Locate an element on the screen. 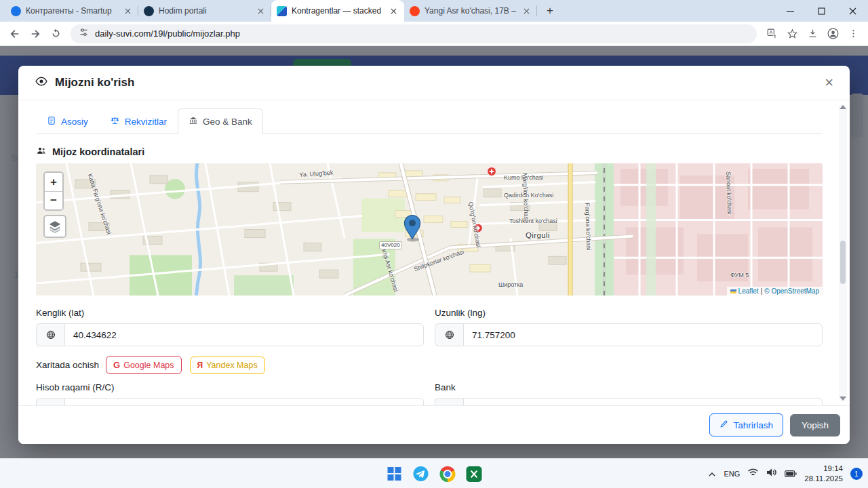  windows-taskbar: ENG 19:14 28.11.2025 1 is located at coordinates (434, 473).